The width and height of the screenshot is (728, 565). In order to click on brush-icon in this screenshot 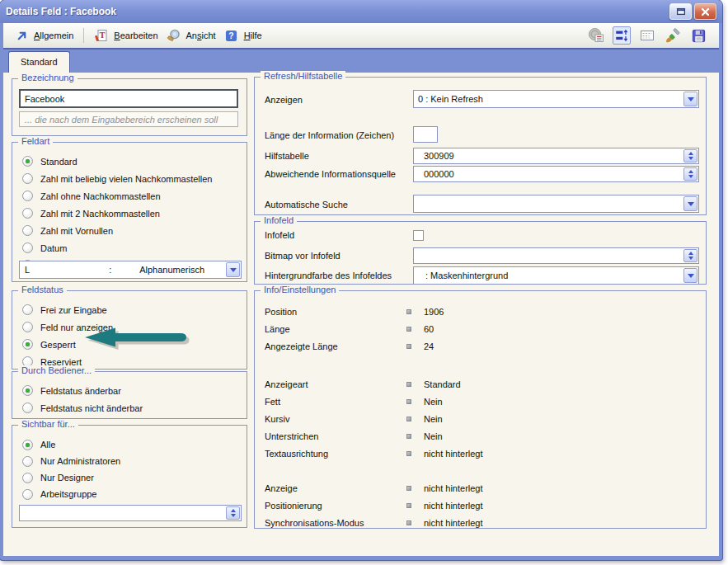, I will do `click(673, 35)`.